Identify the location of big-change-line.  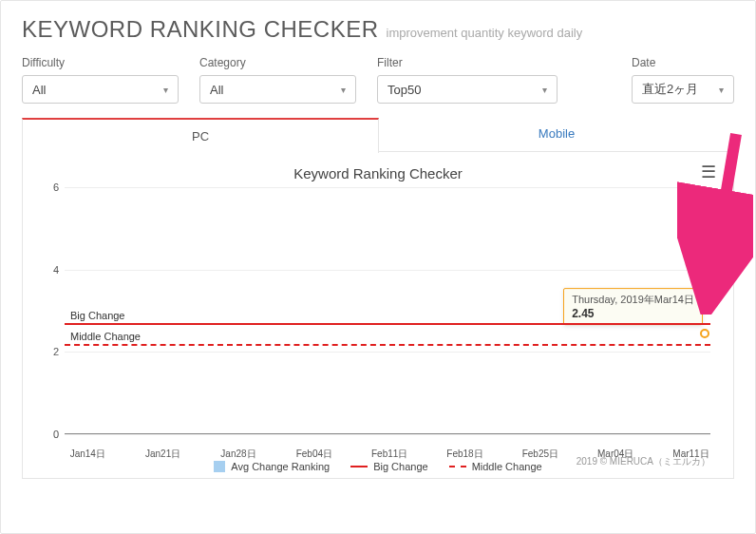
(387, 324).